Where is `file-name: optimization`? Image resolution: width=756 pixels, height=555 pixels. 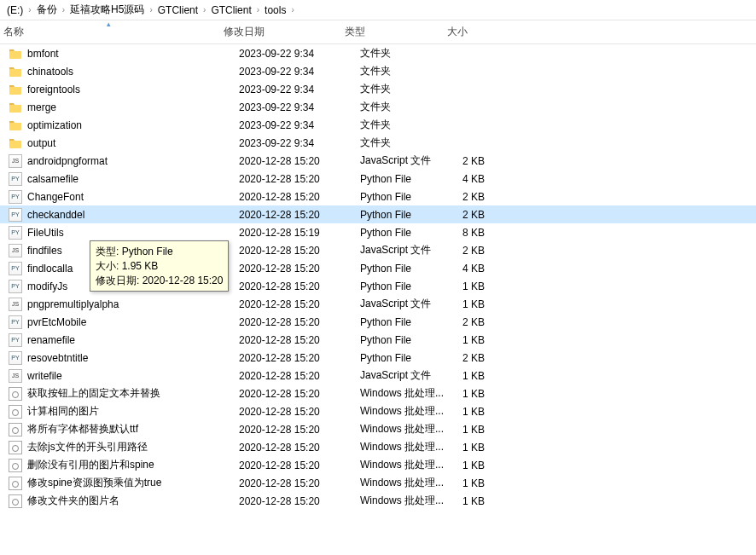 file-name: optimization is located at coordinates (133, 125).